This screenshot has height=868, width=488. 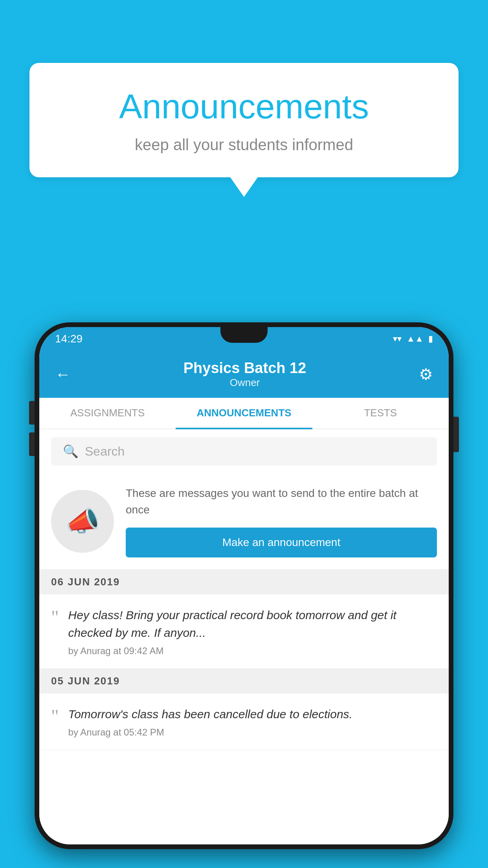 I want to click on app-header: ← Physics Batch 12 Owner ⚙, so click(x=244, y=374).